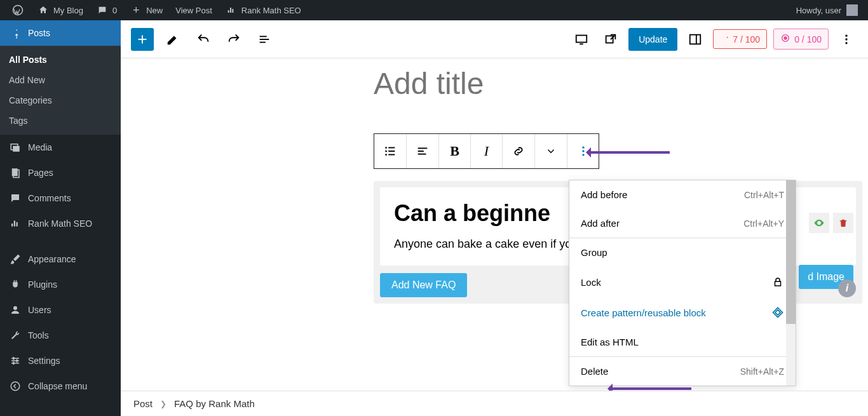 This screenshot has height=416, width=868. Describe the element at coordinates (682, 194) in the screenshot. I see `dd-add-before: Add beforeCtrl+Alt+T` at that location.